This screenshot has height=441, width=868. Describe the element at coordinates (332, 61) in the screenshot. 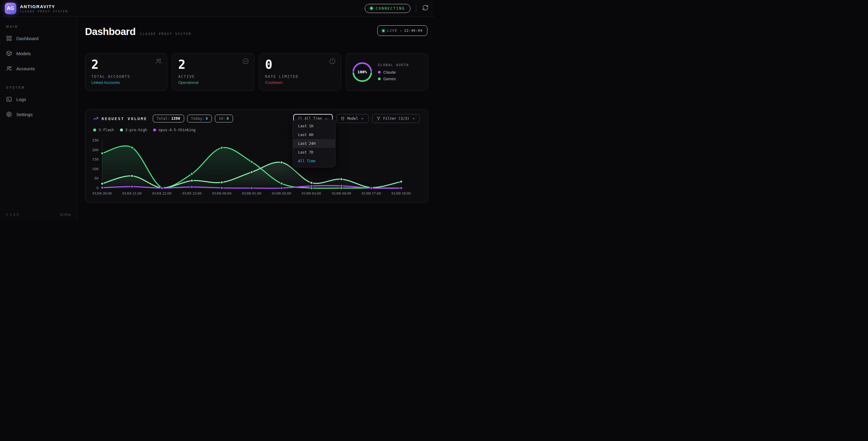

I see `alert-circle-icon` at that location.